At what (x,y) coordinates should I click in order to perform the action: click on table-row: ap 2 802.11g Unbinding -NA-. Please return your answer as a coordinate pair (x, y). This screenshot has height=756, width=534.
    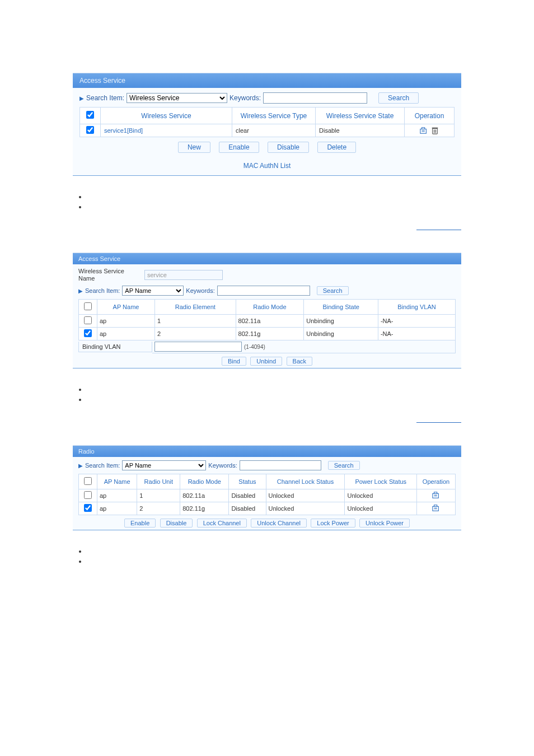
    Looking at the image, I should click on (268, 334).